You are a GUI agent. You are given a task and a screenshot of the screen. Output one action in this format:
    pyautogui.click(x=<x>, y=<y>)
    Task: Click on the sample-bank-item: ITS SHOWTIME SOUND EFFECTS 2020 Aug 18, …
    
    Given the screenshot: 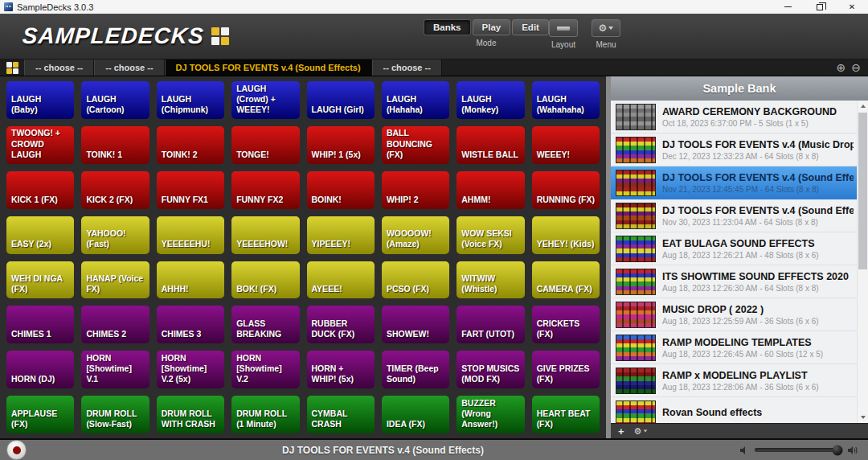 What is the action you would take?
    pyautogui.click(x=734, y=281)
    